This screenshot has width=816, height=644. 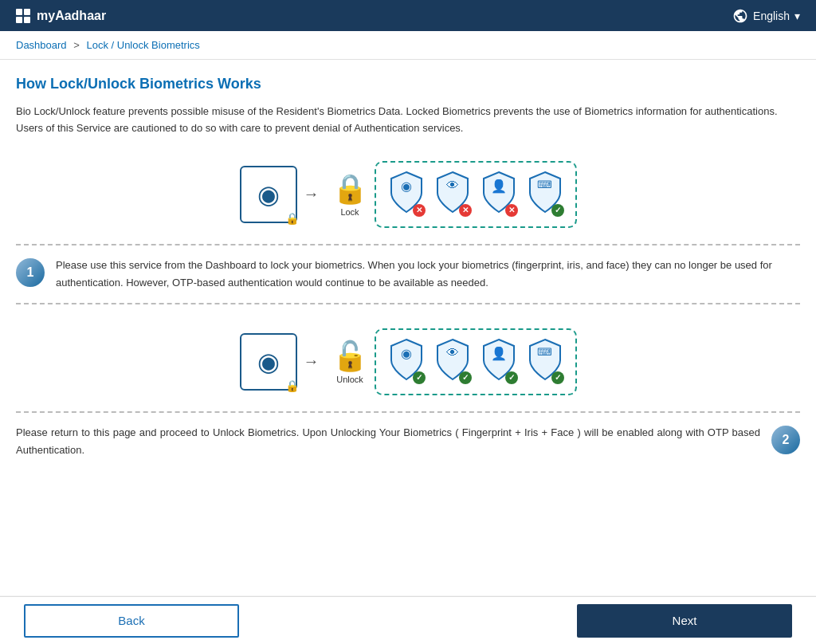 I want to click on page-description: Bio Lock/Unlock feature prevents possibl…, so click(x=408, y=120).